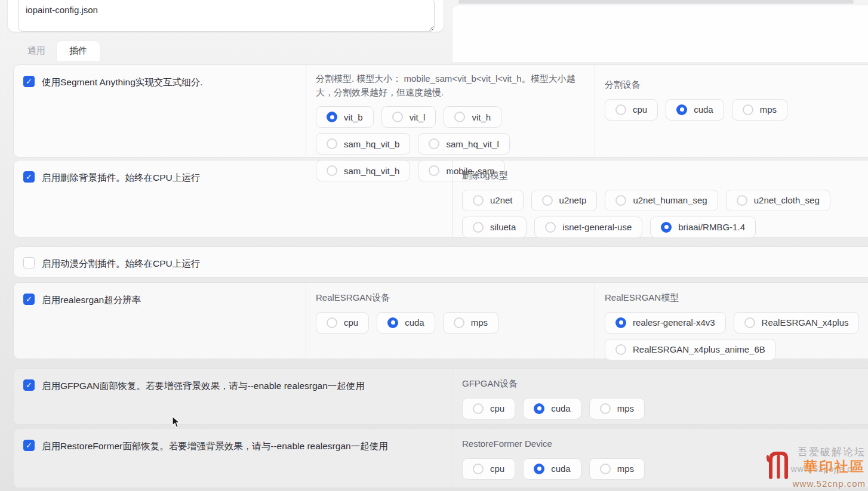 This screenshot has height=491, width=868. I want to click on realesrgan-device-label: RealESRGAN设备, so click(450, 298).